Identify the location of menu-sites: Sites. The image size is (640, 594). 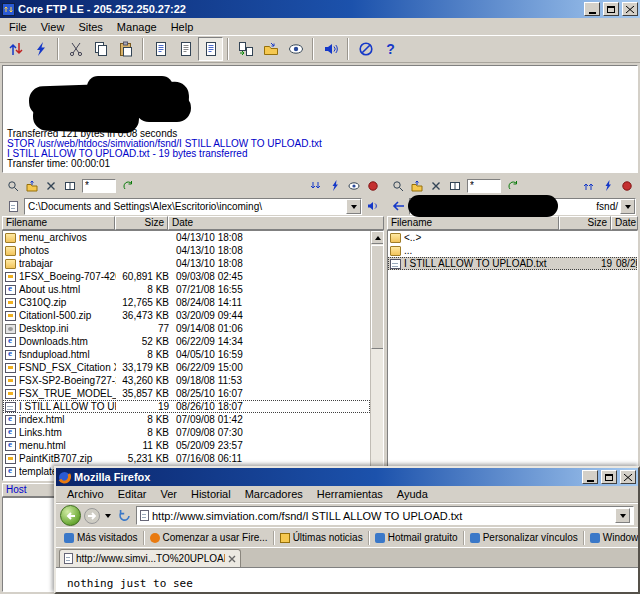
(90, 27).